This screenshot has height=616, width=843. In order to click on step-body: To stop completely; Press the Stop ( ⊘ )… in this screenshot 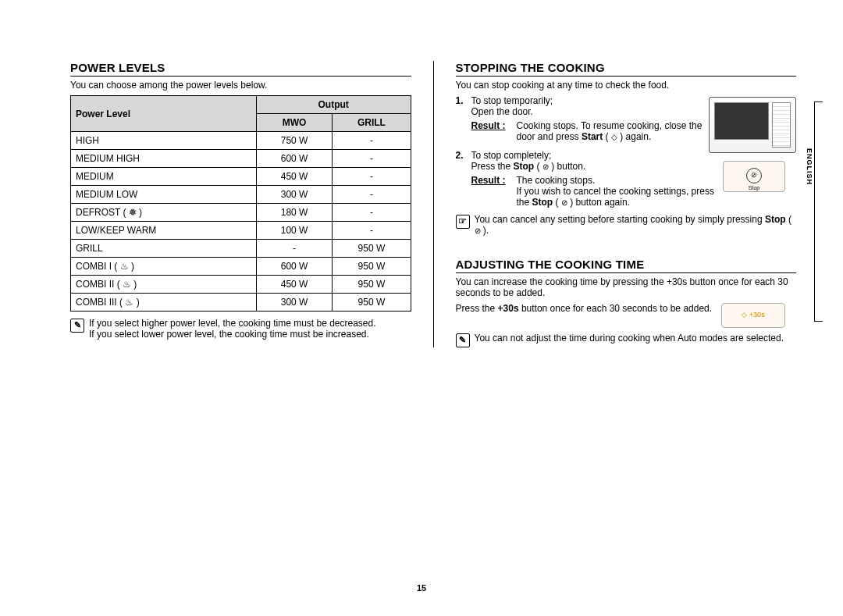, I will do `click(587, 161)`.